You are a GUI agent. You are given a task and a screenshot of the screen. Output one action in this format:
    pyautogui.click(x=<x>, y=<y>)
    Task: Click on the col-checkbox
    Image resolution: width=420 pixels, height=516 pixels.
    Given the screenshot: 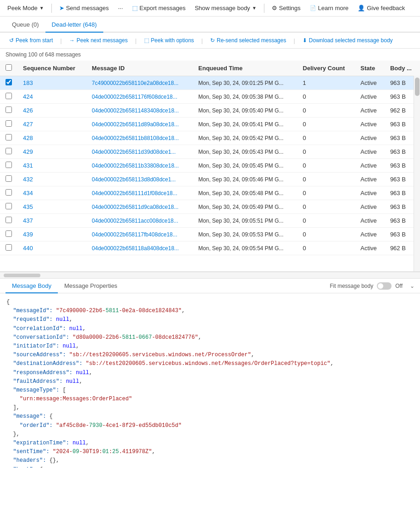 What is the action you would take?
    pyautogui.click(x=9, y=68)
    